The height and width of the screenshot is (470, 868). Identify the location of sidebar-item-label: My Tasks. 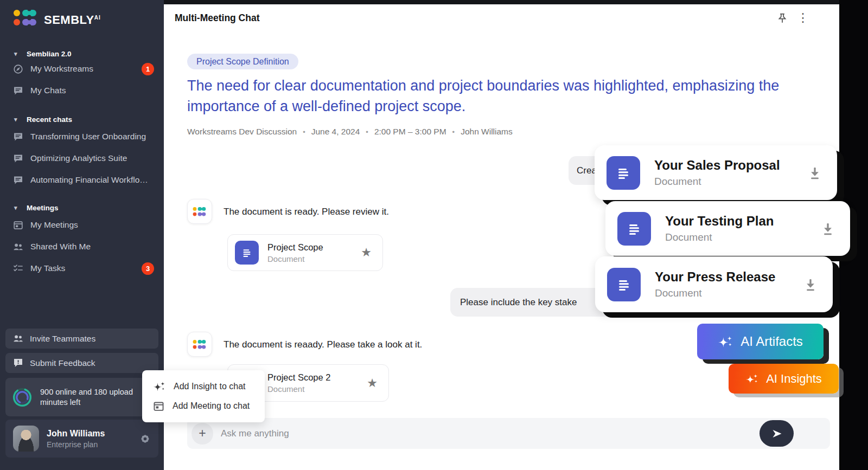
(48, 268).